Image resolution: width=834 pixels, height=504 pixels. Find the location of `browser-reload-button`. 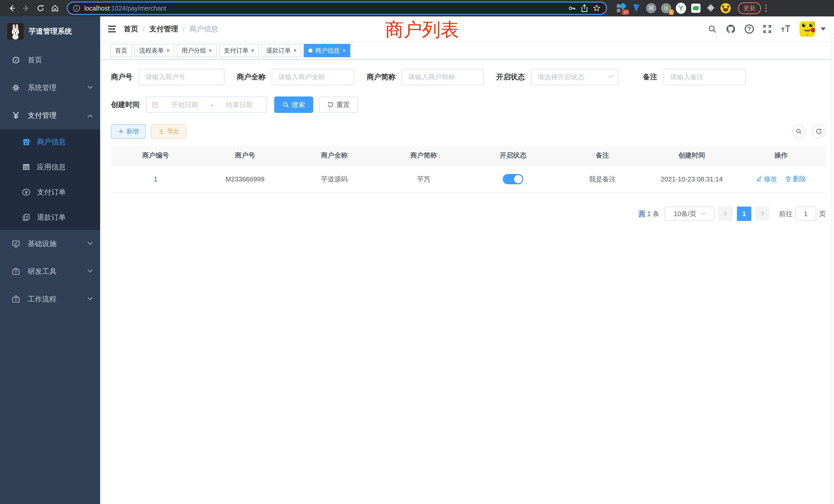

browser-reload-button is located at coordinates (41, 8).